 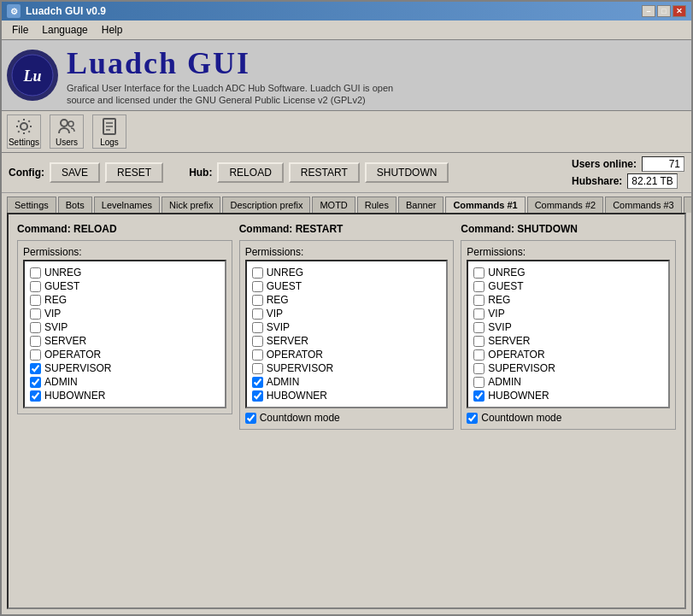 What do you see at coordinates (568, 382) in the screenshot?
I see `perm-admin-shutdown: ADMIN` at bounding box center [568, 382].